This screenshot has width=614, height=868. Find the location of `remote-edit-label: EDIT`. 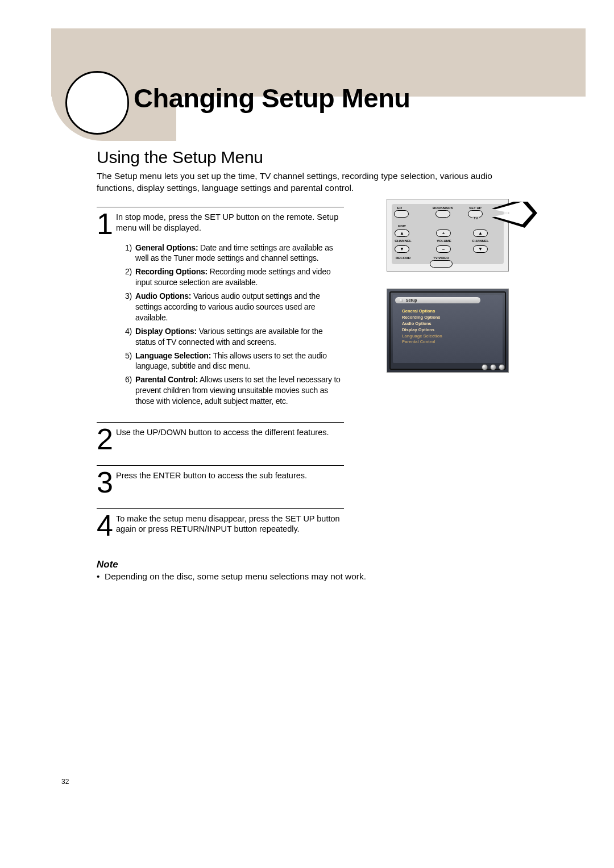

remote-edit-label: EDIT is located at coordinates (402, 226).